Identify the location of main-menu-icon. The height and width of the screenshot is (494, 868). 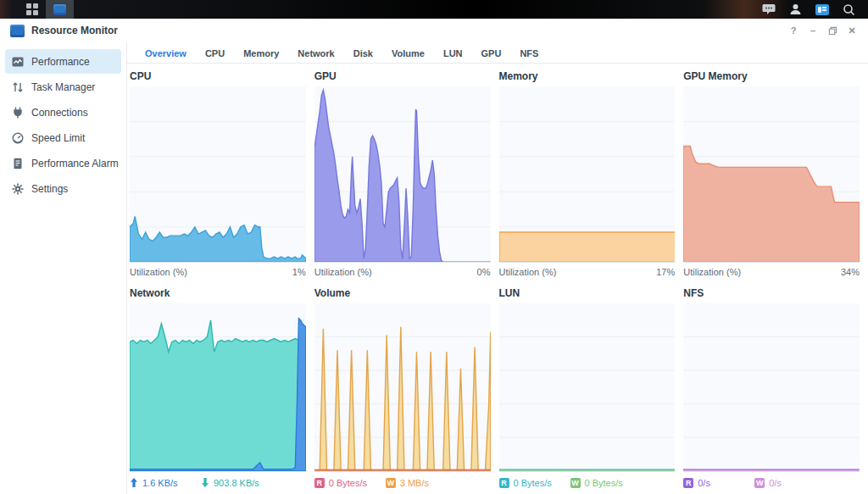
(32, 9).